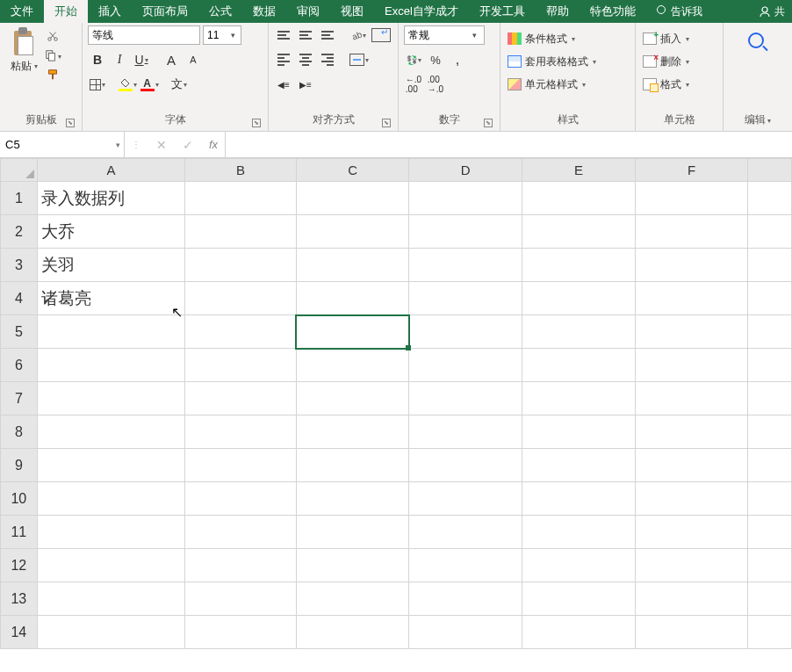  I want to click on row-header-6: 6, so click(19, 365).